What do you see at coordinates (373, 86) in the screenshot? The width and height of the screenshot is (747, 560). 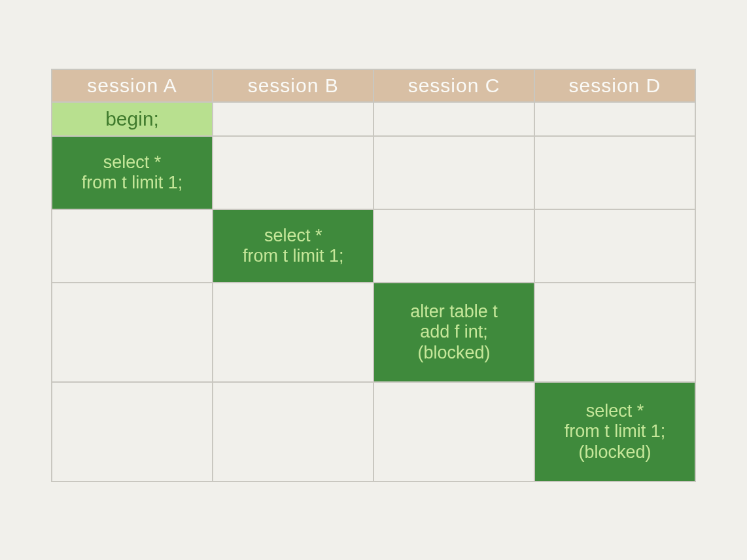 I see `header-row: session A session B session C session D` at bounding box center [373, 86].